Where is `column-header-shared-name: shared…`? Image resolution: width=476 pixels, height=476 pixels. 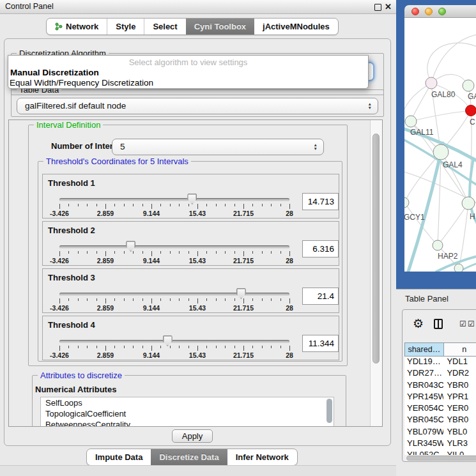 column-header-shared-name: shared… is located at coordinates (424, 349).